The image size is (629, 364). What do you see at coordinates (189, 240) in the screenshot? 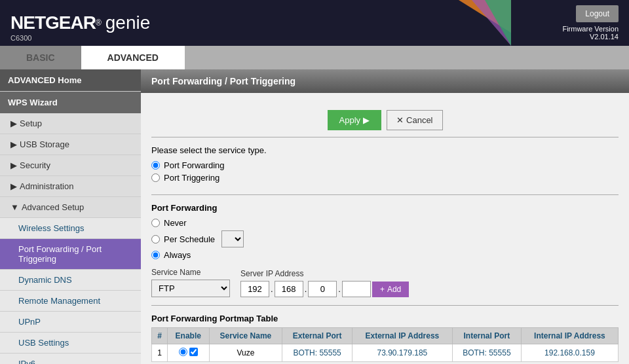
I see `per-schedule-label: Per Schedule` at bounding box center [189, 240].